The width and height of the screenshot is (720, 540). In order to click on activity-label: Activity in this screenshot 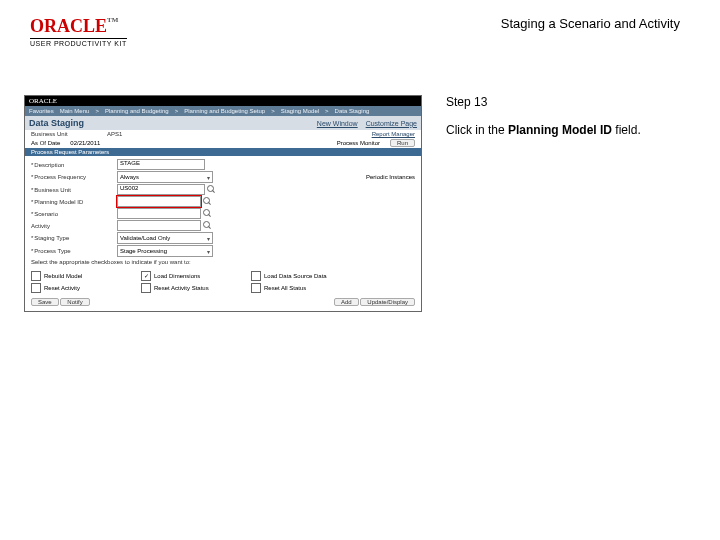, I will do `click(74, 226)`.